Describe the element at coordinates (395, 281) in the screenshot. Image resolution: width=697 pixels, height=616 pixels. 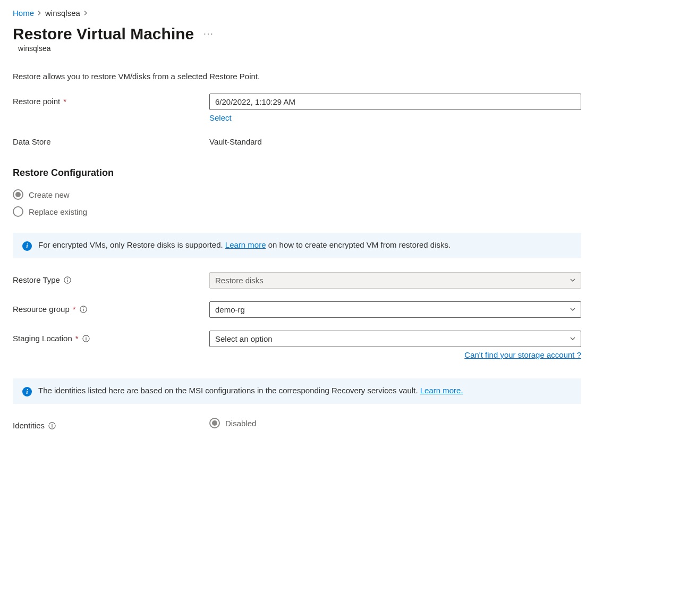
I see `restore-type-select: Restore disks` at that location.